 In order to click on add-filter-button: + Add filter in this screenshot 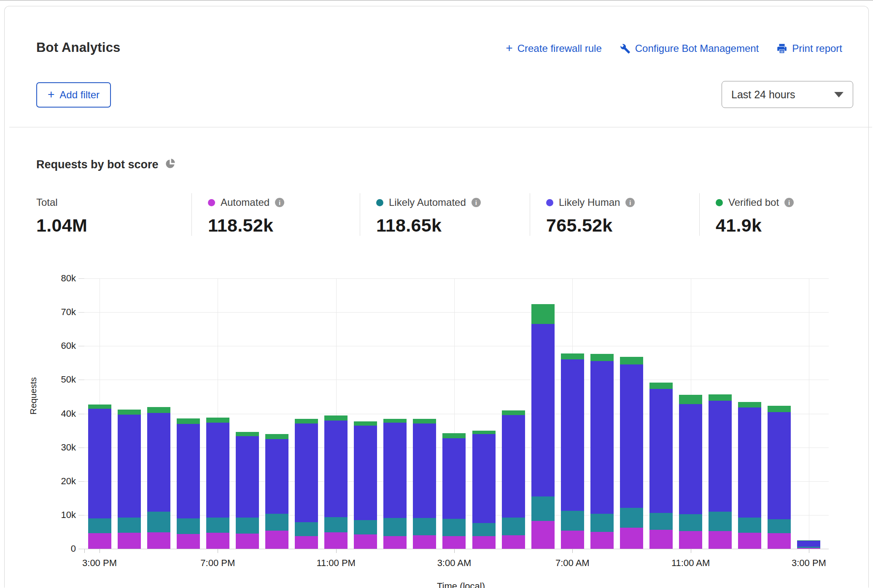, I will do `click(73, 95)`.